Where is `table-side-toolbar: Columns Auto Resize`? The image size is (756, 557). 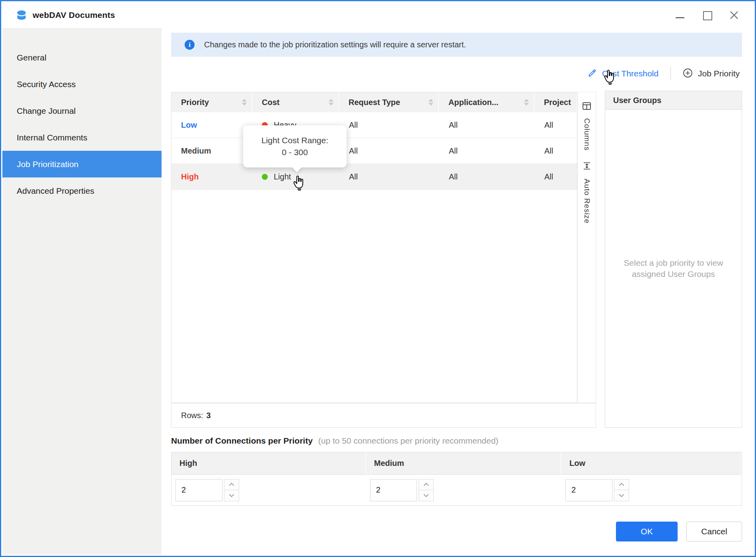 table-side-toolbar: Columns Auto Resize is located at coordinates (586, 247).